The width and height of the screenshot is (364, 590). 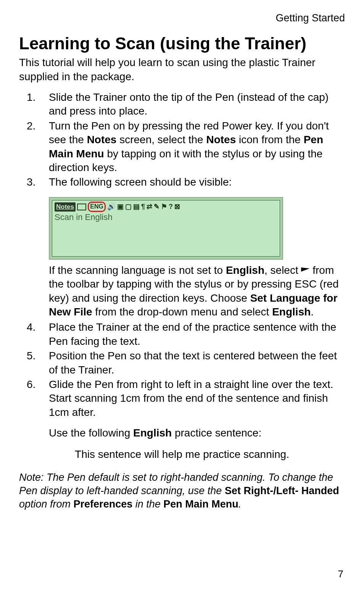 What do you see at coordinates (128, 207) in the screenshot?
I see `file-icon: ▢` at bounding box center [128, 207].